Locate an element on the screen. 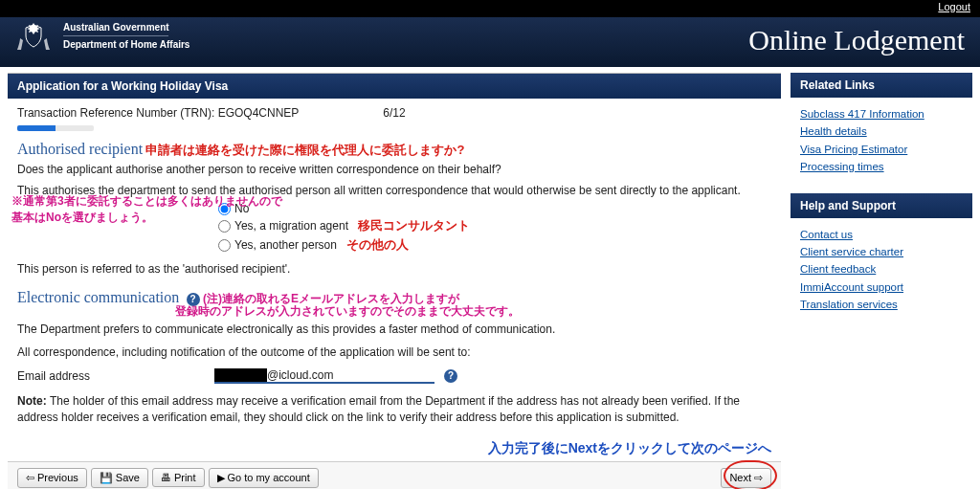 This screenshot has width=980, height=489. trn-value: EGOQ4CNNEP is located at coordinates (258, 113).